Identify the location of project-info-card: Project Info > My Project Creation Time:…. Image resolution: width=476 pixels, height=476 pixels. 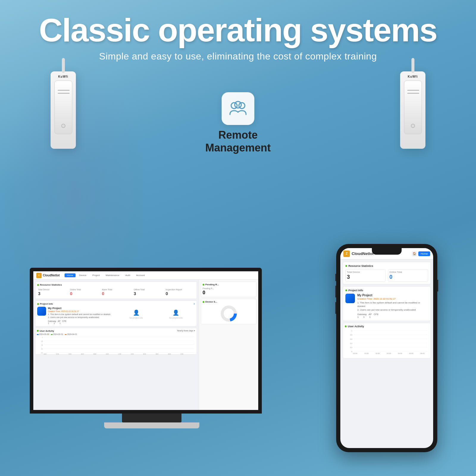
(116, 314).